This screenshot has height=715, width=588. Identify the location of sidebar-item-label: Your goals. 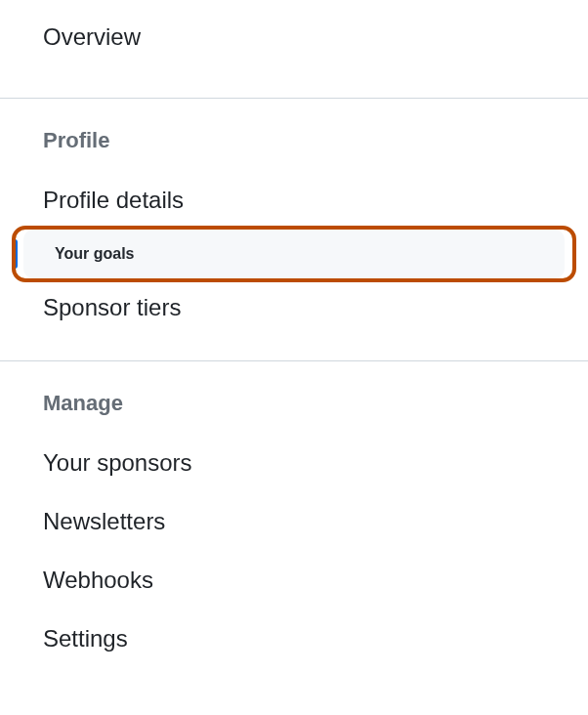
(95, 254).